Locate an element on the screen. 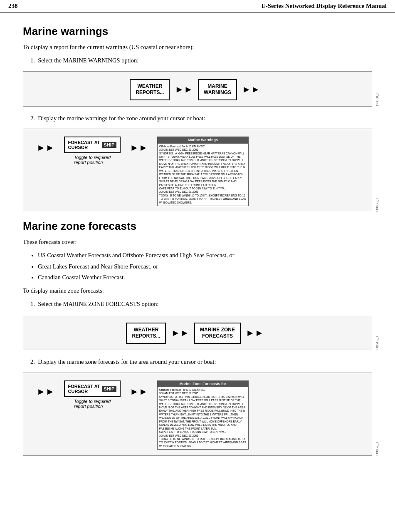 The image size is (395, 532). marine-warnings-panel: Marine Warnings Offshore Forecast For MI… is located at coordinates (203, 172).